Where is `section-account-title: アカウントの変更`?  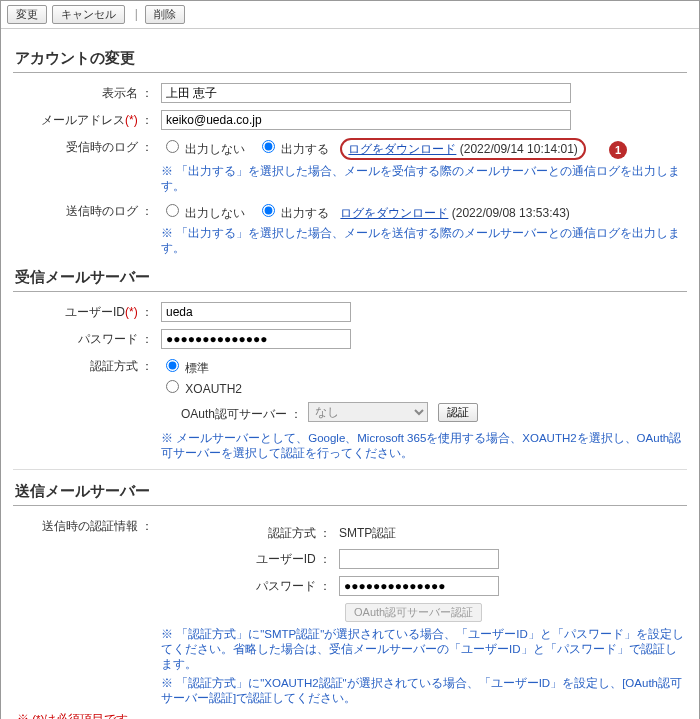
section-account-title: アカウントの変更 is located at coordinates (350, 59).